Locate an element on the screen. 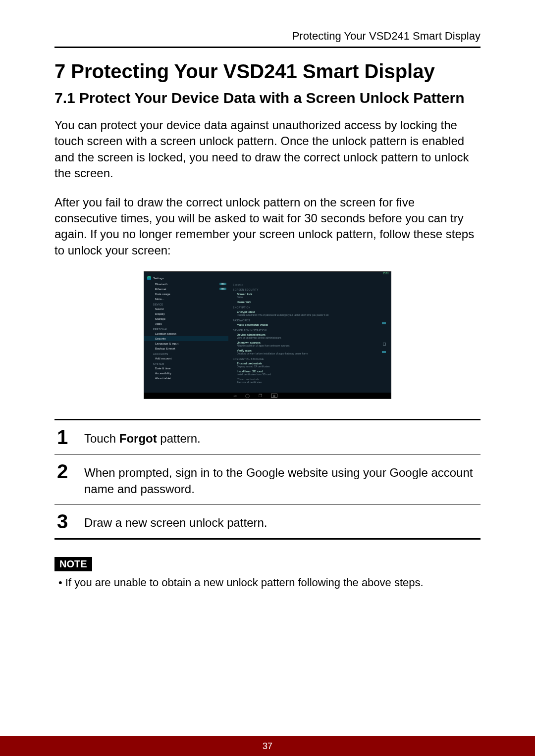 The width and height of the screenshot is (535, 756). settings-app-title: Settings is located at coordinates (156, 278).